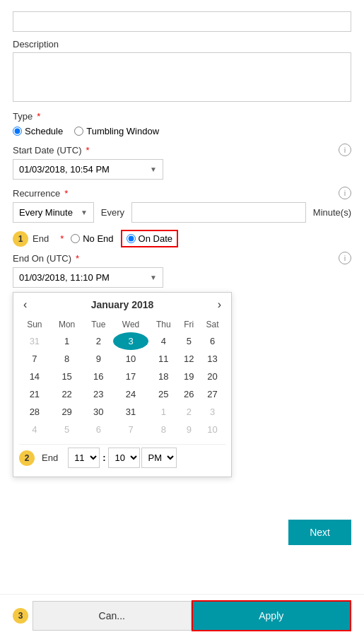 The width and height of the screenshot is (364, 637). Describe the element at coordinates (182, 21) in the screenshot. I see `trigger-name-input: trigger1` at that location.